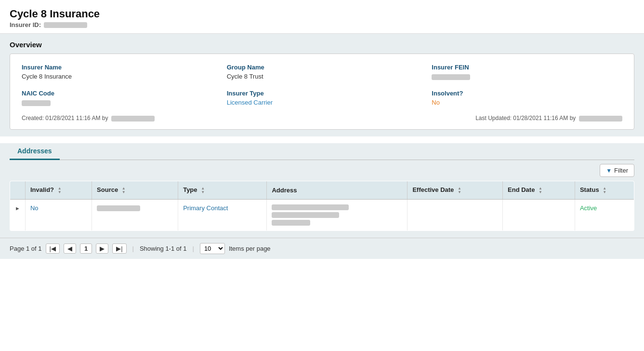 The height and width of the screenshot is (351, 644). What do you see at coordinates (322, 76) in the screenshot?
I see `value-group-name: Cycle 8 Trust` at bounding box center [322, 76].